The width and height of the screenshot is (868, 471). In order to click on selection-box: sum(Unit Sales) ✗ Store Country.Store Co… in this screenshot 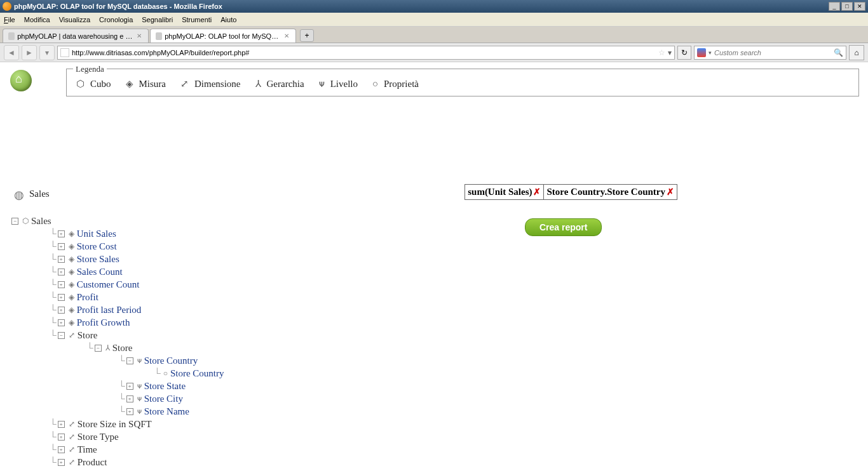, I will do `click(571, 192)`.